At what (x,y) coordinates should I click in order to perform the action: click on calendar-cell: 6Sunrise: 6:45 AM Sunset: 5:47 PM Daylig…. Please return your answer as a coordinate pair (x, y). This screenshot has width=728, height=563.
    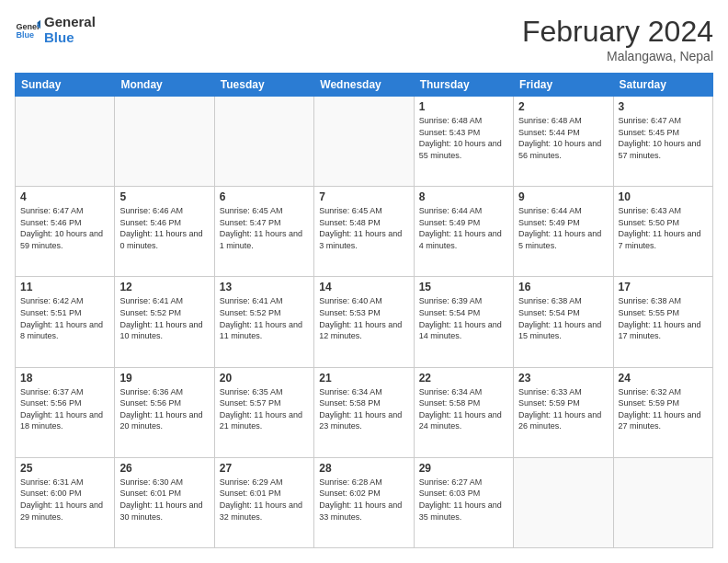
    Looking at the image, I should click on (264, 232).